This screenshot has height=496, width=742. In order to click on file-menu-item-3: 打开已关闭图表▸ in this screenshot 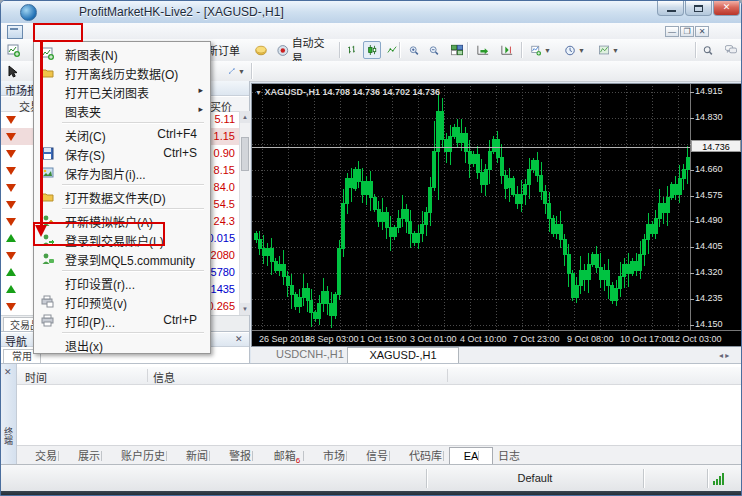, I will do `click(122, 92)`.